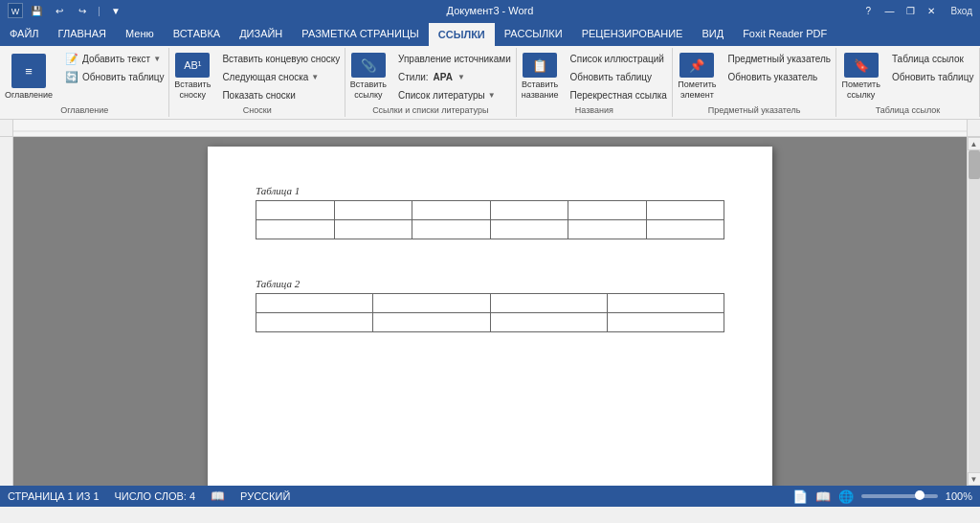 The height and width of the screenshot is (523, 980). I want to click on insert-footnote-button: AB¹ Вставитьсноску, so click(192, 77).